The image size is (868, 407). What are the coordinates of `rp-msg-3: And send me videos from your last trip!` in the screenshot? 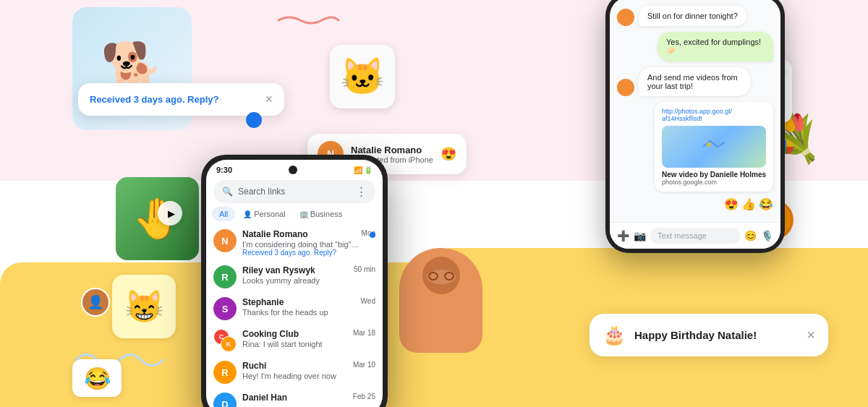 It's located at (695, 82).